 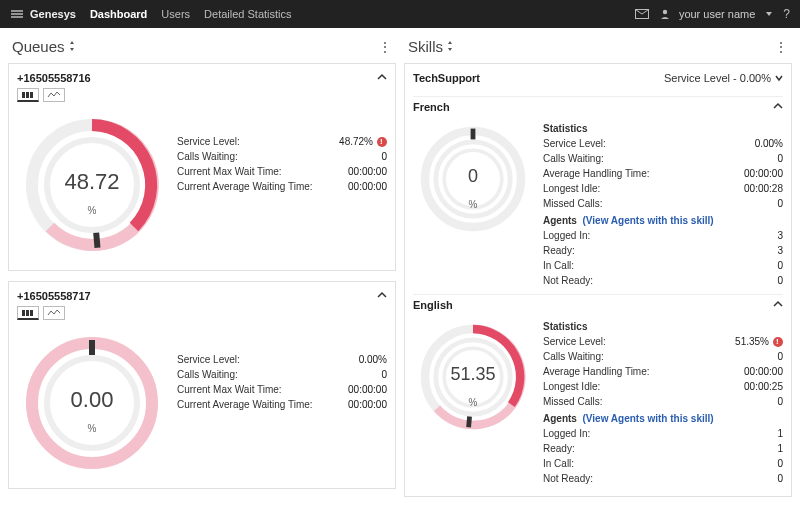 I want to click on queue-gauge: 48.72 %, so click(x=92, y=185).